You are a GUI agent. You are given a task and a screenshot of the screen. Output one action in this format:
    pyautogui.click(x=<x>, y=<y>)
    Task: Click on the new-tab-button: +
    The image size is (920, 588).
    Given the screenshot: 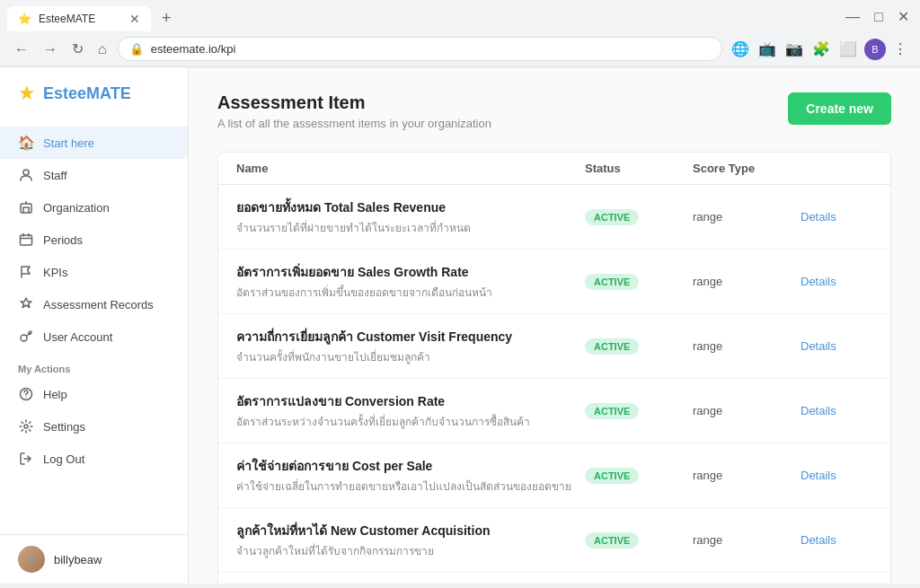 What is the action you would take?
    pyautogui.click(x=167, y=18)
    